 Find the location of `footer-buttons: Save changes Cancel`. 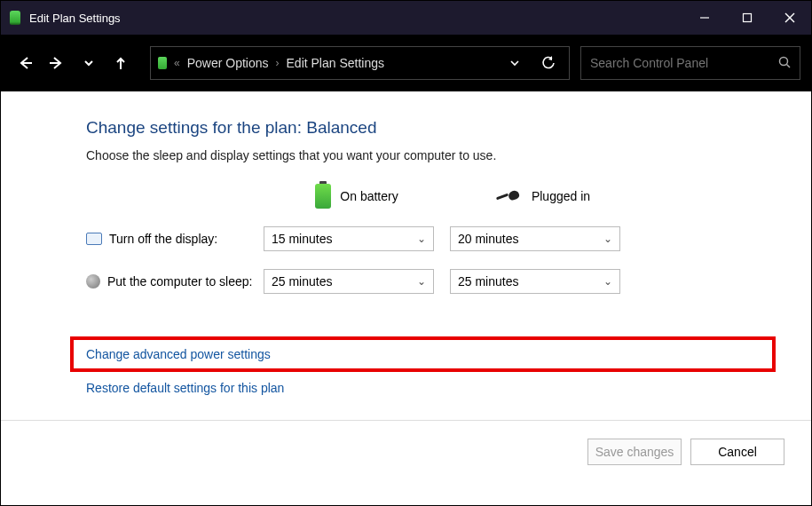

footer-buttons: Save changes Cancel is located at coordinates (686, 452).